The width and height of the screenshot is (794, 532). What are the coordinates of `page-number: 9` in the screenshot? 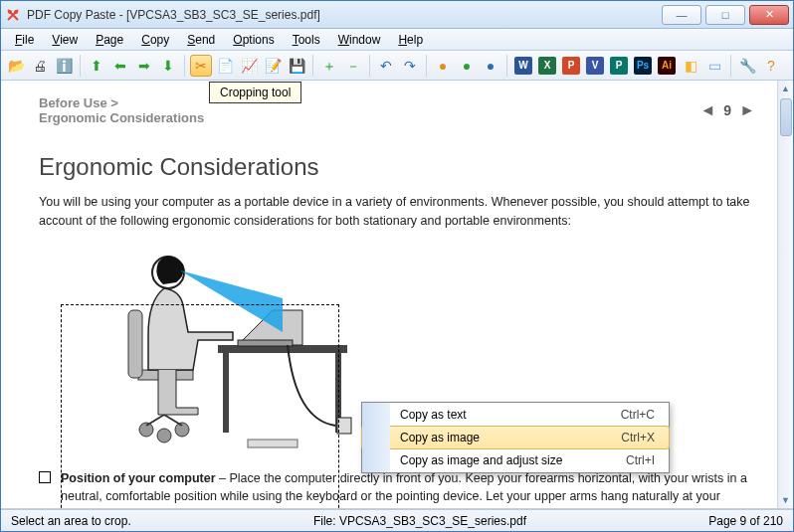 It's located at (727, 110).